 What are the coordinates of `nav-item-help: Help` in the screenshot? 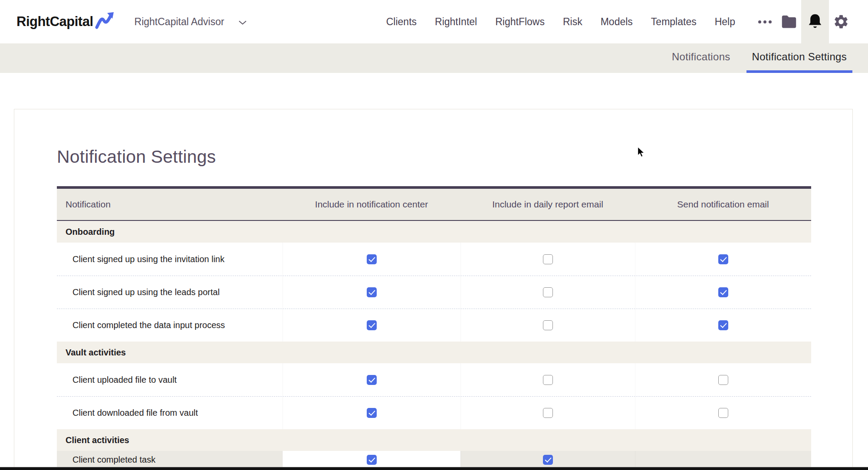 It's located at (725, 22).